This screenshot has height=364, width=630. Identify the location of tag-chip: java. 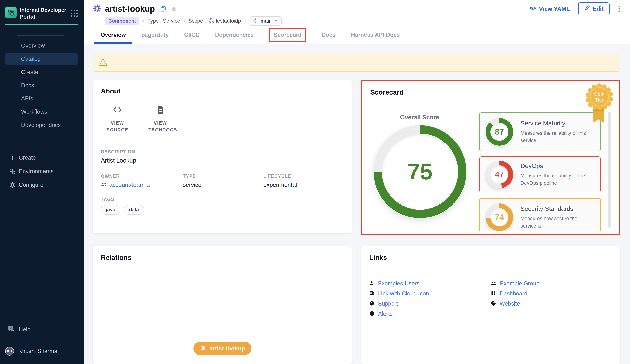
(110, 210).